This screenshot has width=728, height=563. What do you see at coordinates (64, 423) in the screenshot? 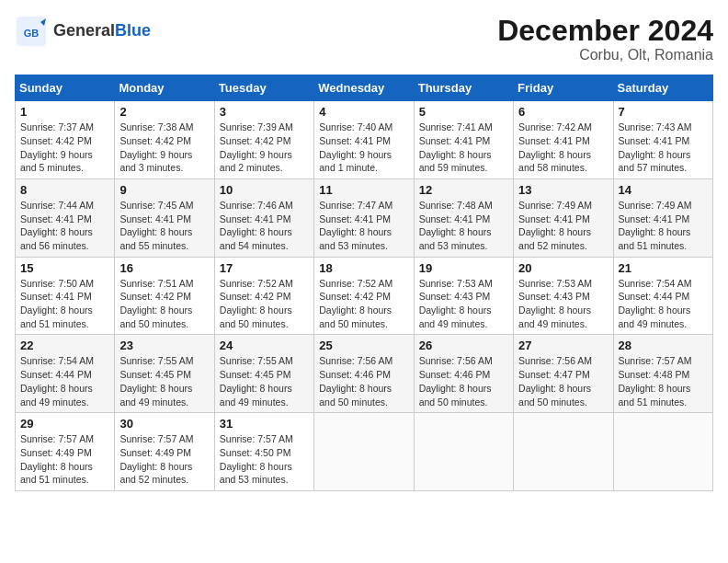
I see `day-number: 29` at bounding box center [64, 423].